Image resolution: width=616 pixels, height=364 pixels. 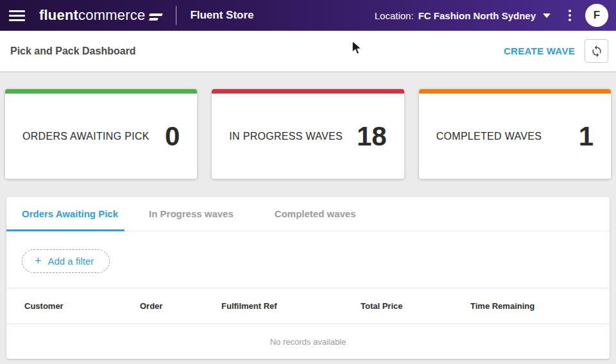 I want to click on empty-state-message: No records available, so click(x=308, y=342).